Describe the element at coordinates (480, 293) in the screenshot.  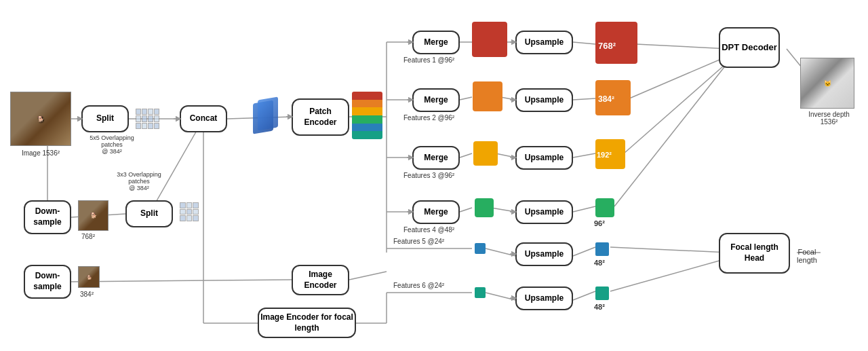
I see `feature6-dot-in` at that location.